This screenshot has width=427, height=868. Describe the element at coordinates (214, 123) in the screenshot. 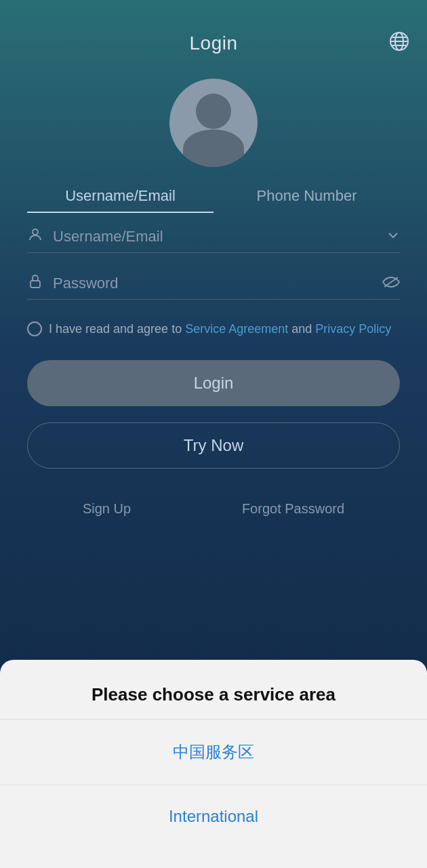

I see `avatar` at that location.